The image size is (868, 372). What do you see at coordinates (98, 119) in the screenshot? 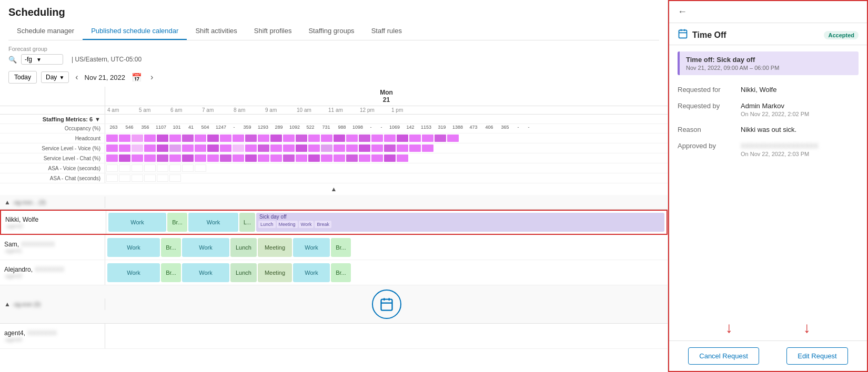
I see `metrics-chevron-icon: ▼` at bounding box center [98, 119].